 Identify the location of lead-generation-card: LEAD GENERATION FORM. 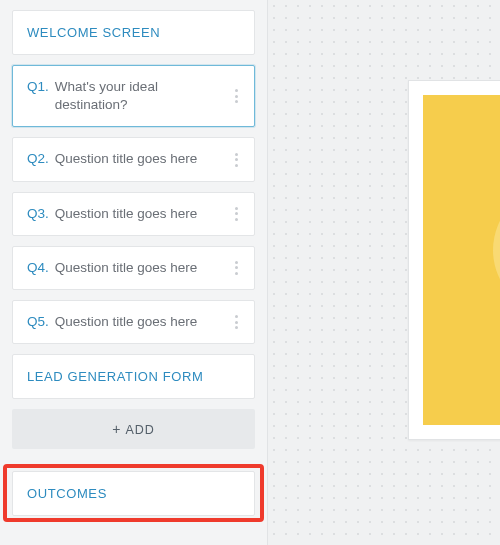
(134, 376).